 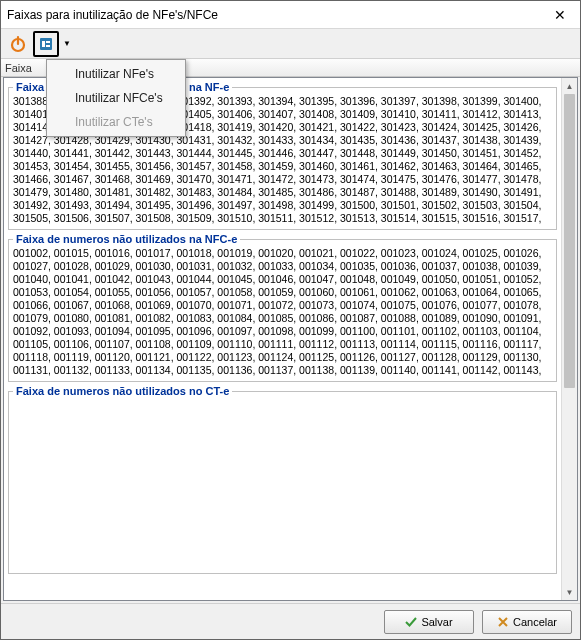 I want to click on vertical-scrollbar: ▲ ▼, so click(x=569, y=339).